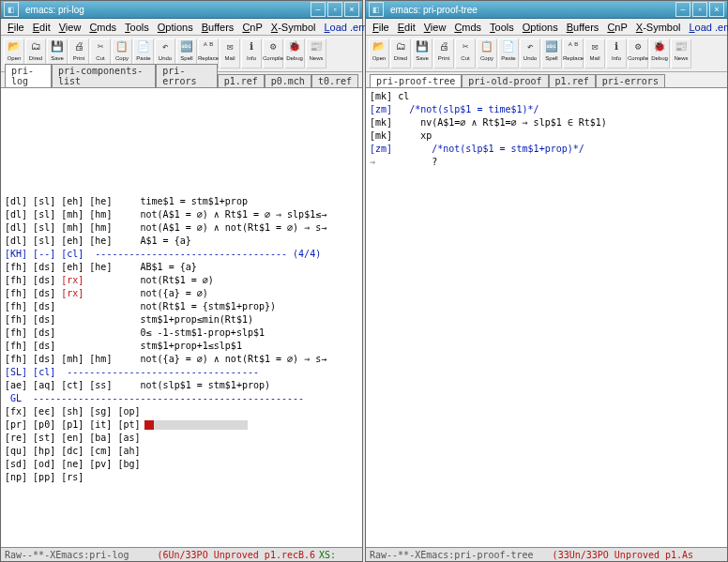 The image size is (728, 562). Describe the element at coordinates (508, 47) in the screenshot. I see `paste-icon: 📄` at that location.